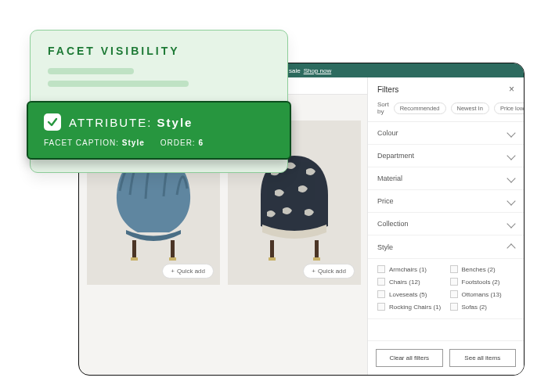  What do you see at coordinates (159, 142) in the screenshot?
I see `attribute-meta: FACET CAPTION: Style ORDER: 6` at bounding box center [159, 142].